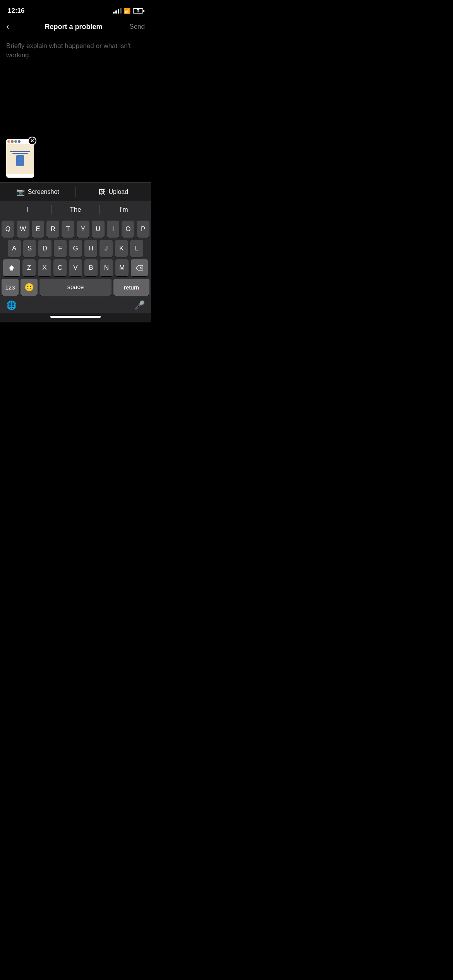  Describe the element at coordinates (127, 11) in the screenshot. I see `wifi-icon: 📶` at that location.